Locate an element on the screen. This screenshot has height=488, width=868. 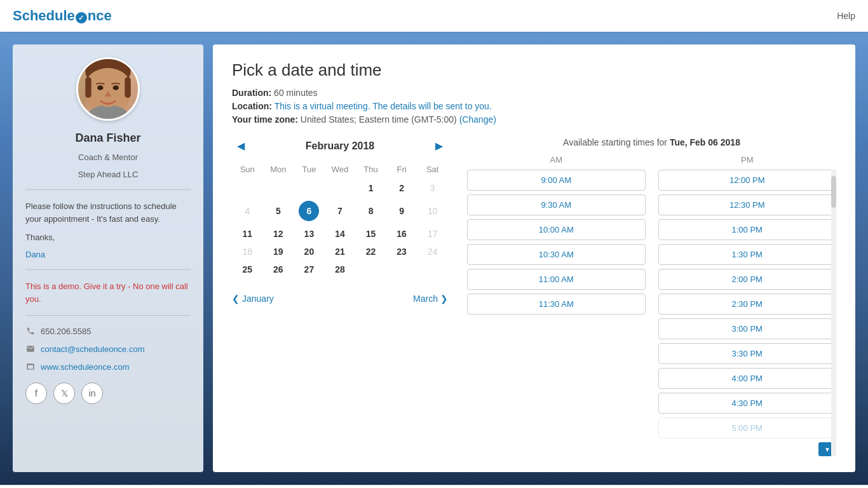
calendar-day: 20 is located at coordinates (309, 252).